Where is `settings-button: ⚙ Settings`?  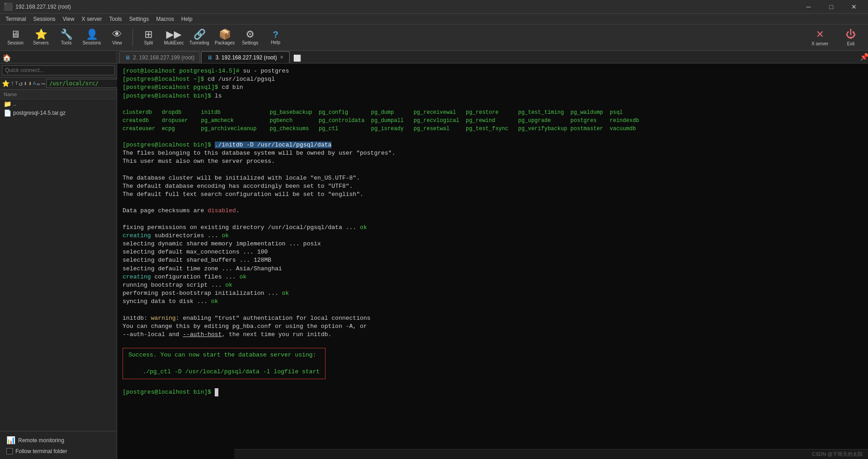
settings-button: ⚙ Settings is located at coordinates (250, 38).